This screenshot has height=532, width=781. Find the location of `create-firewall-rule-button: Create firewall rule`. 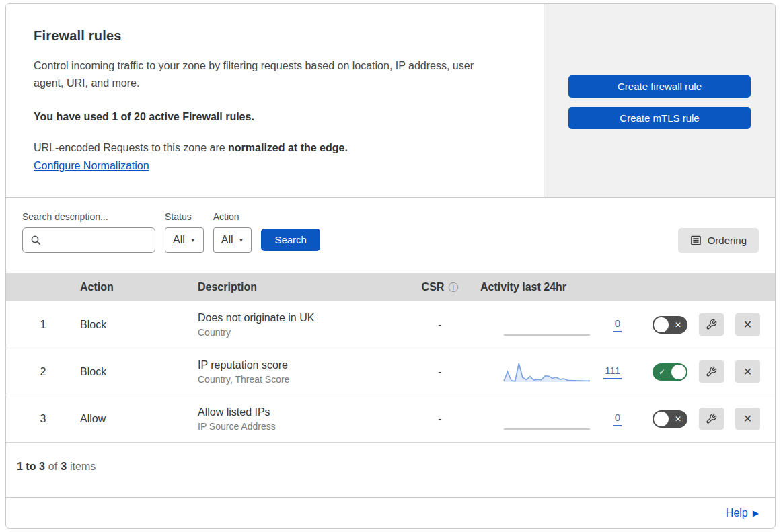

create-firewall-rule-button: Create firewall rule is located at coordinates (659, 86).